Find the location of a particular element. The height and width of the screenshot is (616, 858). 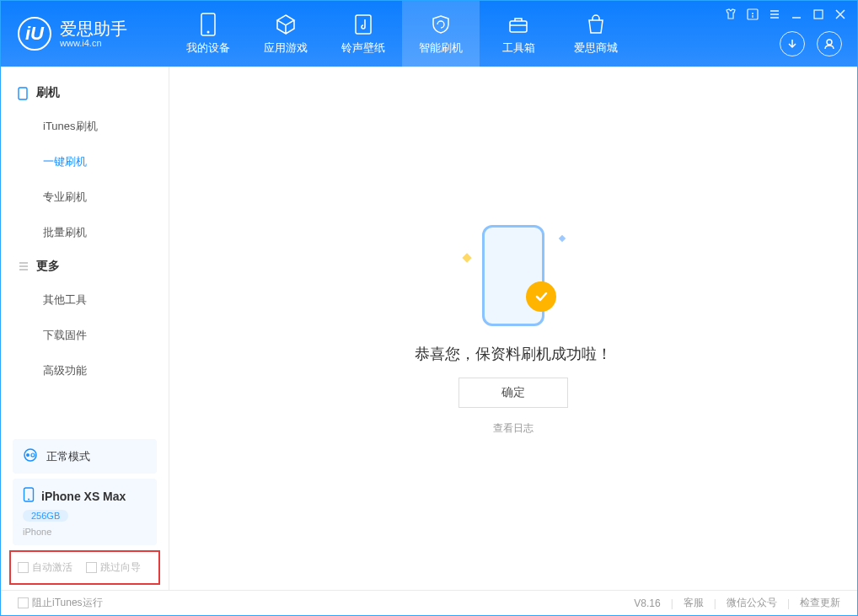

cb-label: 阻止iTunes运行 is located at coordinates (67, 603).